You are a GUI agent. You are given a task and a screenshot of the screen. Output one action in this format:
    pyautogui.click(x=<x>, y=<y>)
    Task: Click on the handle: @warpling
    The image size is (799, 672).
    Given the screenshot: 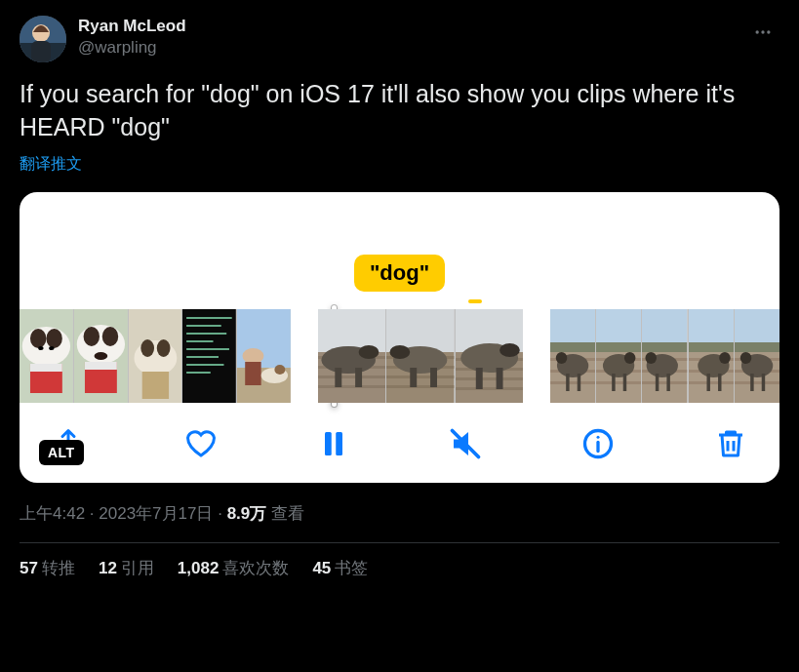 What is the action you would take?
    pyautogui.click(x=412, y=48)
    